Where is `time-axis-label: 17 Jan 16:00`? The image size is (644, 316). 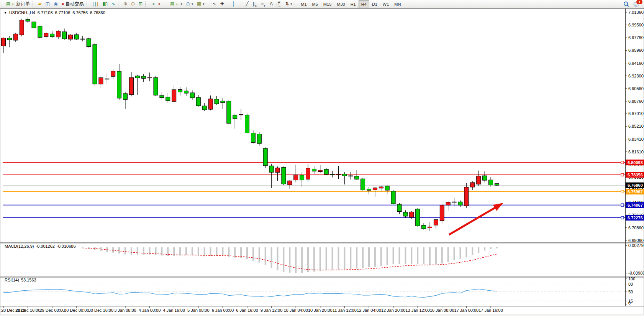 time-axis-label: 17 Jan 16:00 is located at coordinates (491, 310).